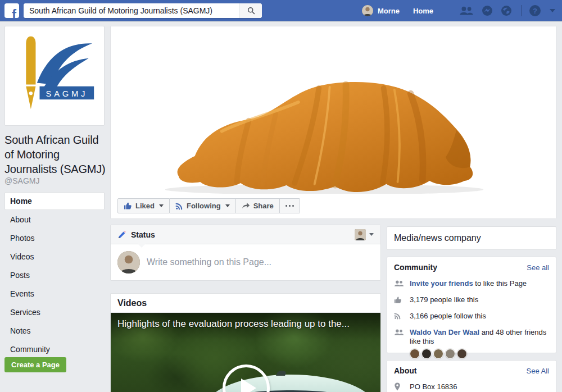  I want to click on play-button-icon, so click(246, 379).